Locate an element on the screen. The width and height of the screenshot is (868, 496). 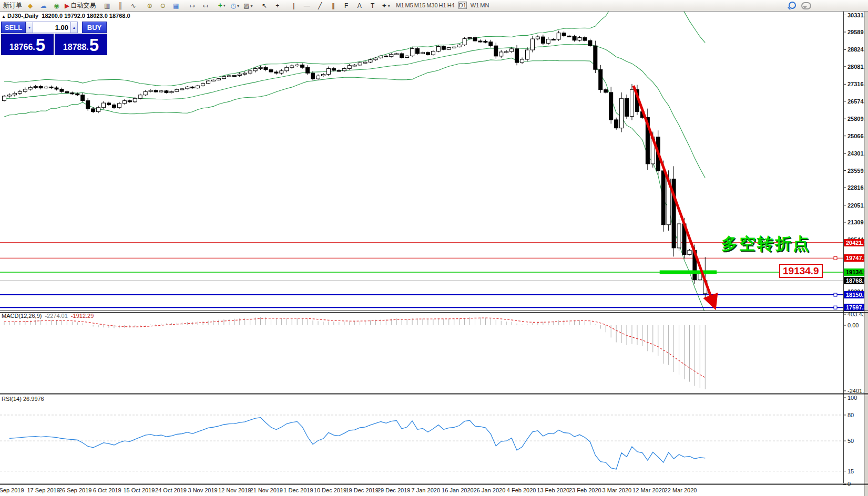
timeframe-w1: W1 is located at coordinates (475, 5).